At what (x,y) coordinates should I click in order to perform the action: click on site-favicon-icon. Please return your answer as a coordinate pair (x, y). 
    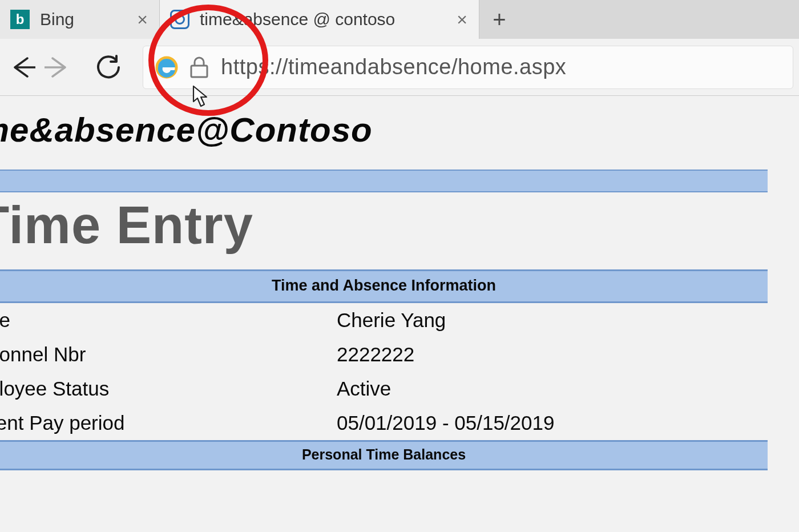
    Looking at the image, I should click on (180, 19).